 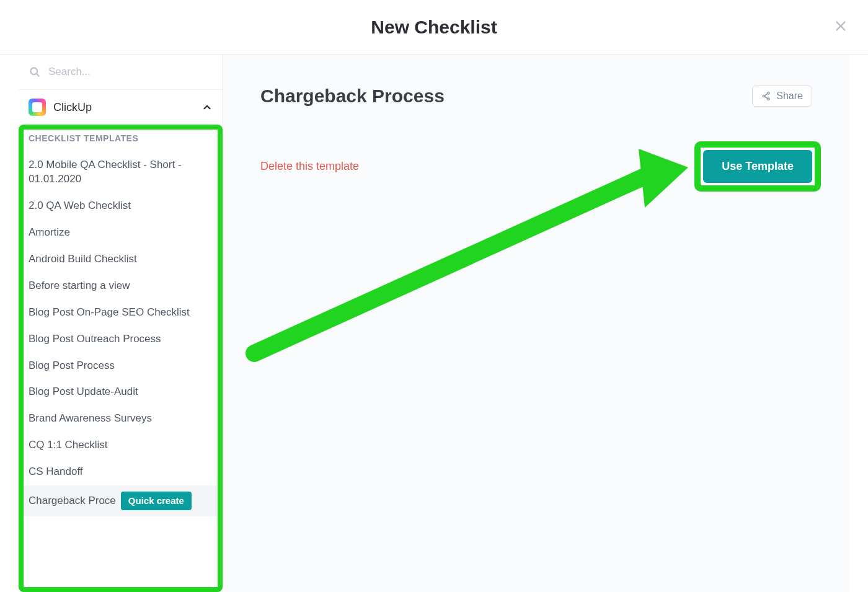 What do you see at coordinates (841, 26) in the screenshot?
I see `close-button` at bounding box center [841, 26].